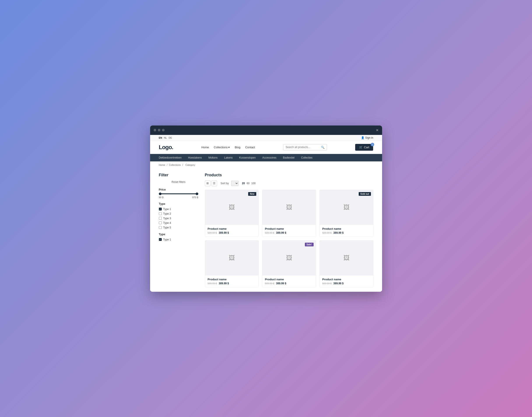 The width and height of the screenshot is (532, 417). Describe the element at coordinates (289, 279) in the screenshot. I see `product-name-5: Product name` at that location.